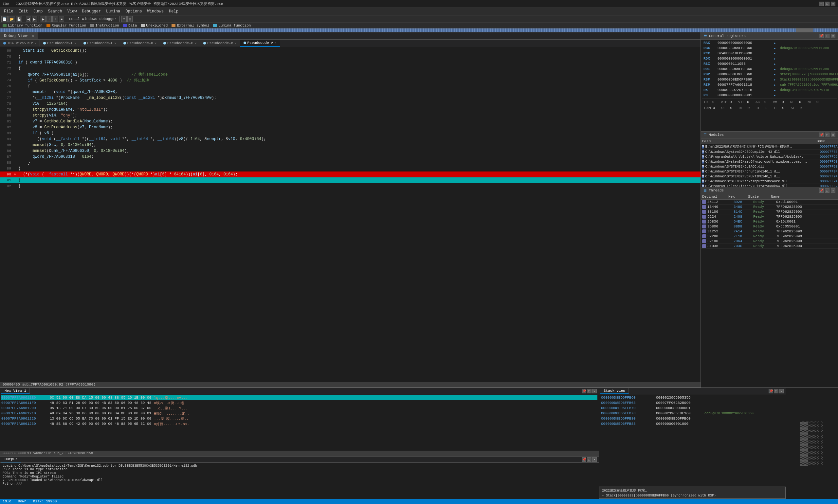  Describe the element at coordinates (769, 293) in the screenshot. I see `threads-list: 35112 8928 Ready 0xdd100001 13440 3480 R…` at that location.